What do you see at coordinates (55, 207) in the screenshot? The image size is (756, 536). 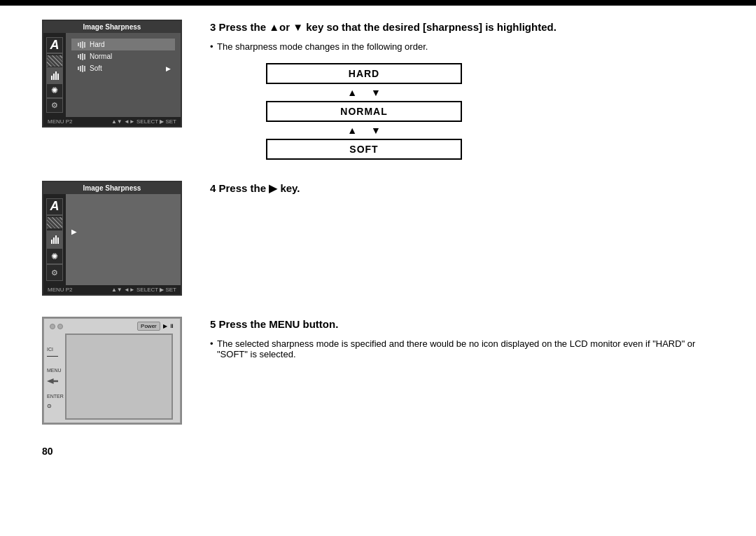 I see `icon-a-2: A` at bounding box center [55, 207].